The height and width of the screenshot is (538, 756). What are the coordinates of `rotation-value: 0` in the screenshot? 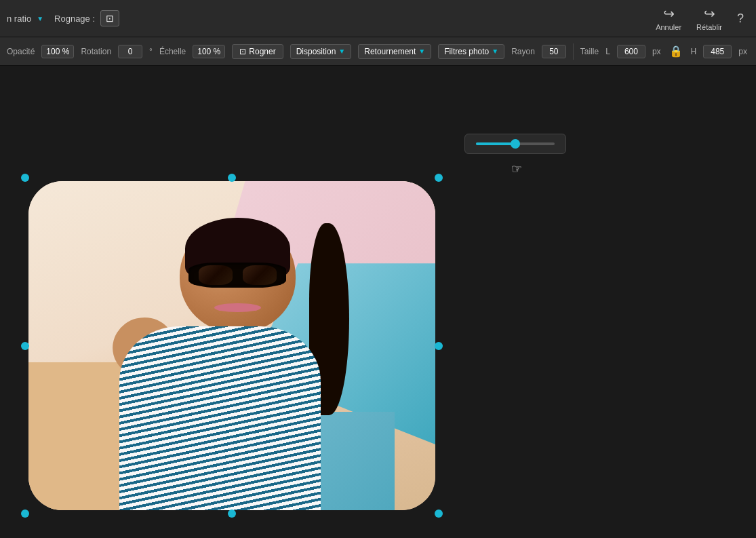 It's located at (130, 52).